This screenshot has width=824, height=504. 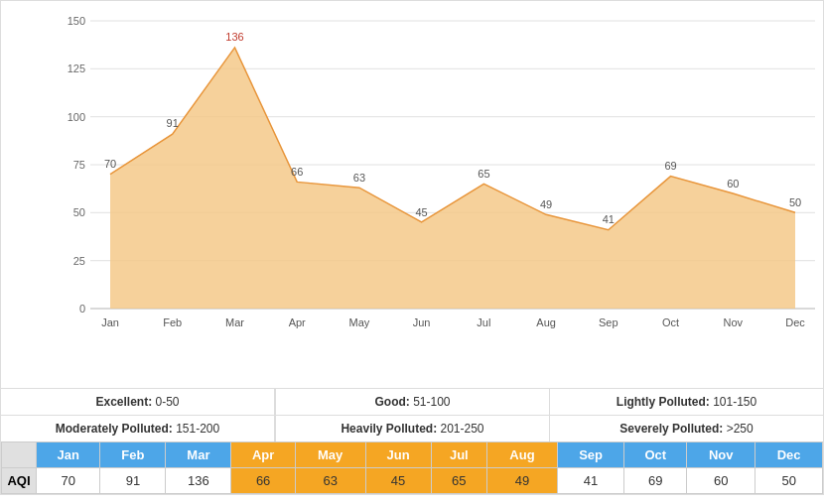 What do you see at coordinates (412, 429) in the screenshot?
I see `legend-row-2: Moderately Polluted: 151-200 Heavily Pol…` at bounding box center [412, 429].